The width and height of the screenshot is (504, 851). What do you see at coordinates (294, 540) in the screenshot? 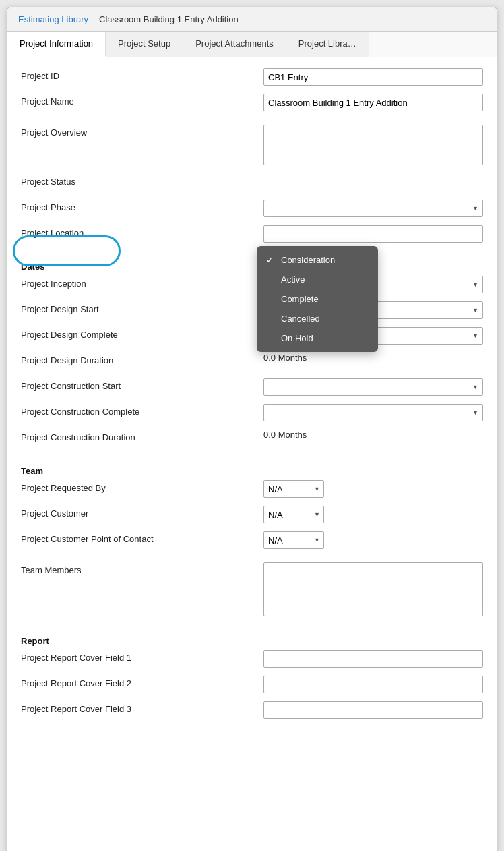
I see `project-customer-poc-select-wrapper: N/A` at bounding box center [294, 540].